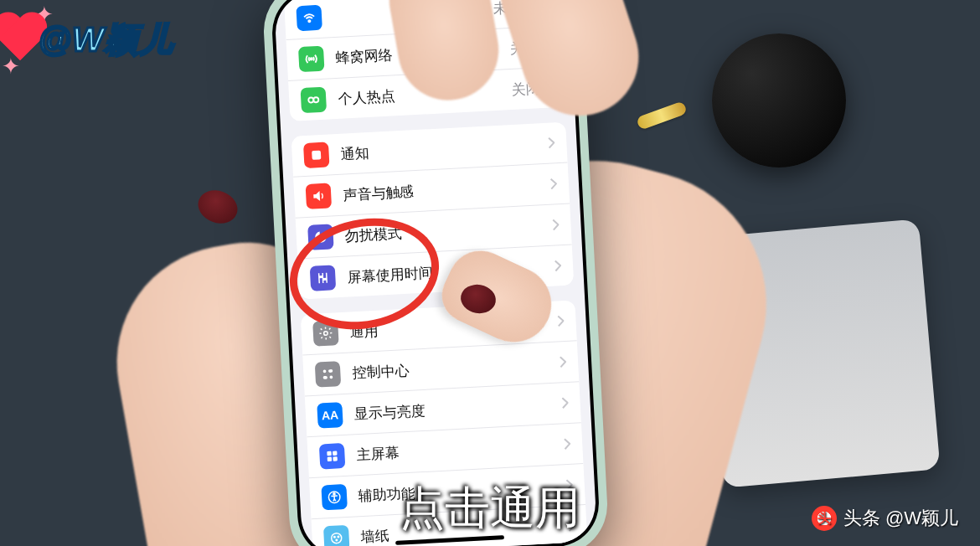  I want to click on wallpaper-icon, so click(337, 536).